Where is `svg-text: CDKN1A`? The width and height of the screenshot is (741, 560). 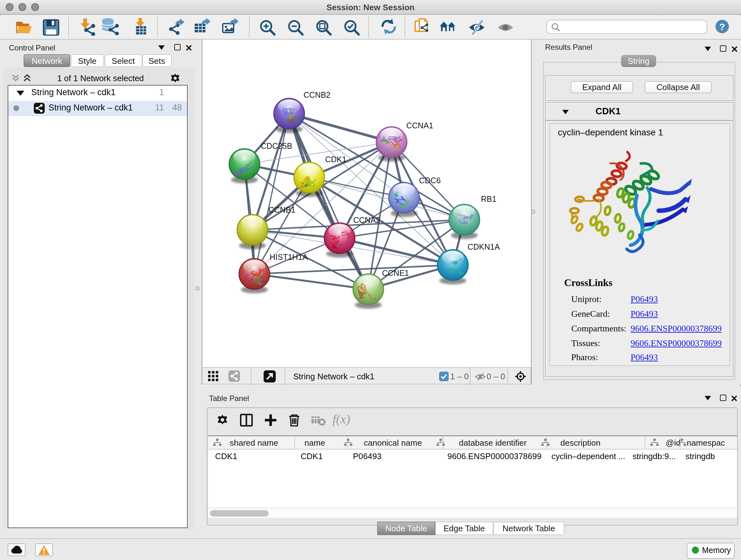 svg-text: CDKN1A is located at coordinates (484, 247).